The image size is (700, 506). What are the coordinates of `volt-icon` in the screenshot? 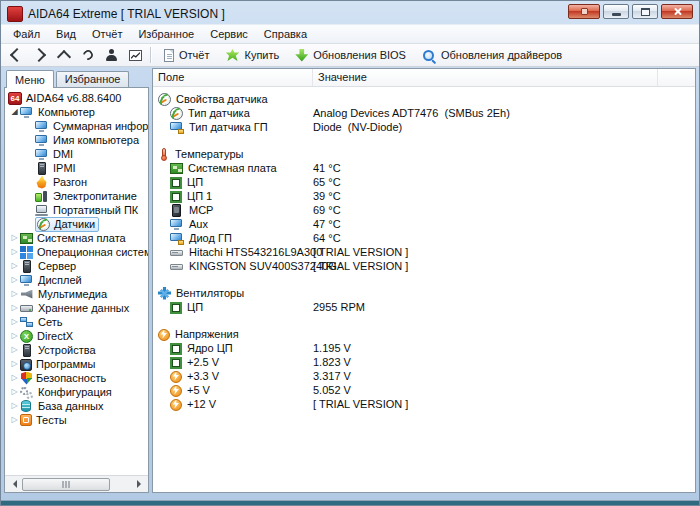 It's located at (164, 335).